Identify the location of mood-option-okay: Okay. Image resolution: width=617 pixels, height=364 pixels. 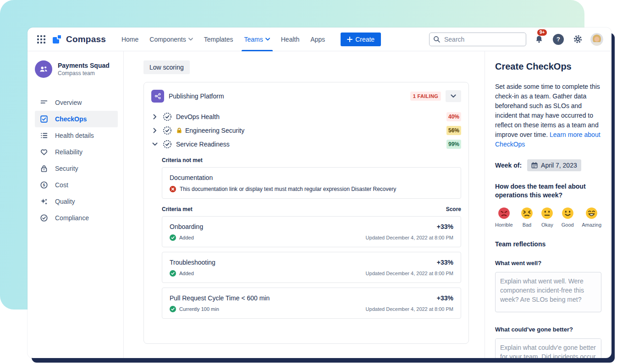
(547, 217).